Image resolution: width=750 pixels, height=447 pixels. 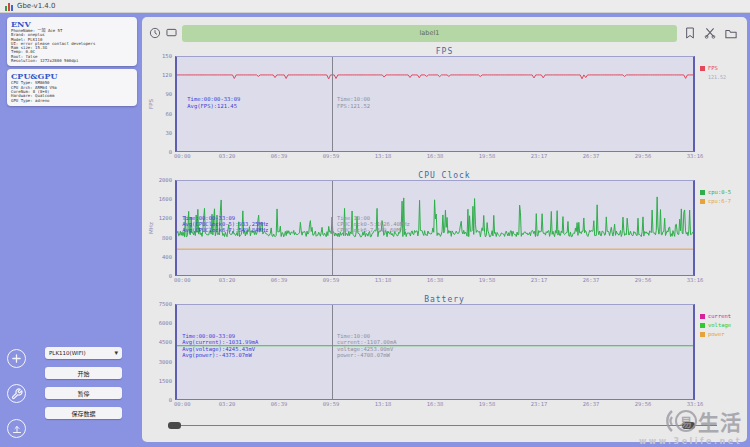 What do you see at coordinates (220, 349) in the screenshot?
I see `annotation-line: Avg(voltage):4245.43mV` at bounding box center [220, 349].